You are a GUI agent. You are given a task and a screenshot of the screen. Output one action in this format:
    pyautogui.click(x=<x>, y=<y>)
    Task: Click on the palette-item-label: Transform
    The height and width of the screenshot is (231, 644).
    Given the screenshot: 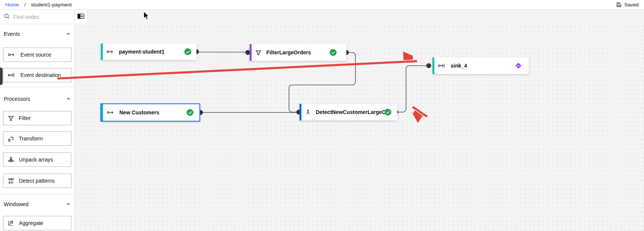 What is the action you would take?
    pyautogui.click(x=31, y=139)
    